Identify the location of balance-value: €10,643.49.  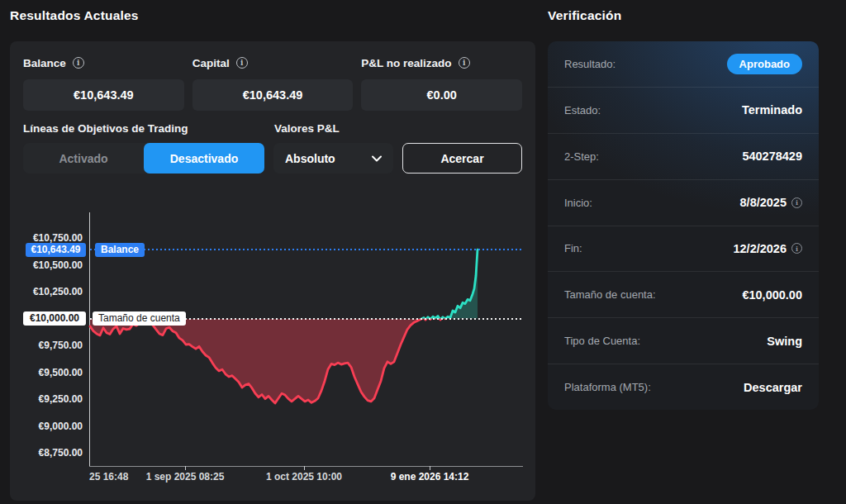
(104, 95).